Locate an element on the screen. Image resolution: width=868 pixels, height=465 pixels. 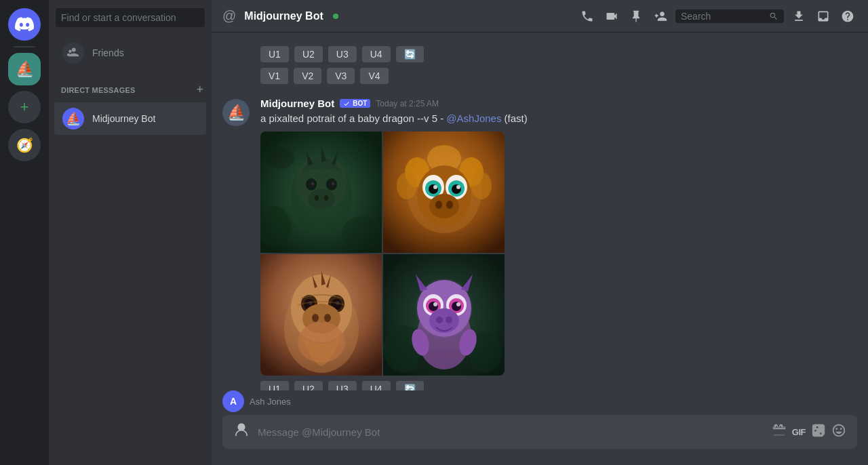
dm-user-midjourney: ⛵ Midjourney Bot is located at coordinates (130, 119).